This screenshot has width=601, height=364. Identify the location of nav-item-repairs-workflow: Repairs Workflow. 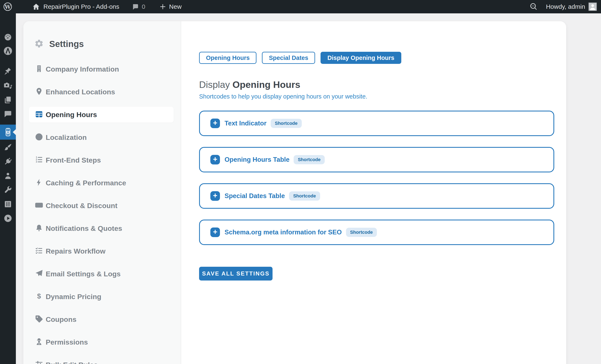
(101, 251).